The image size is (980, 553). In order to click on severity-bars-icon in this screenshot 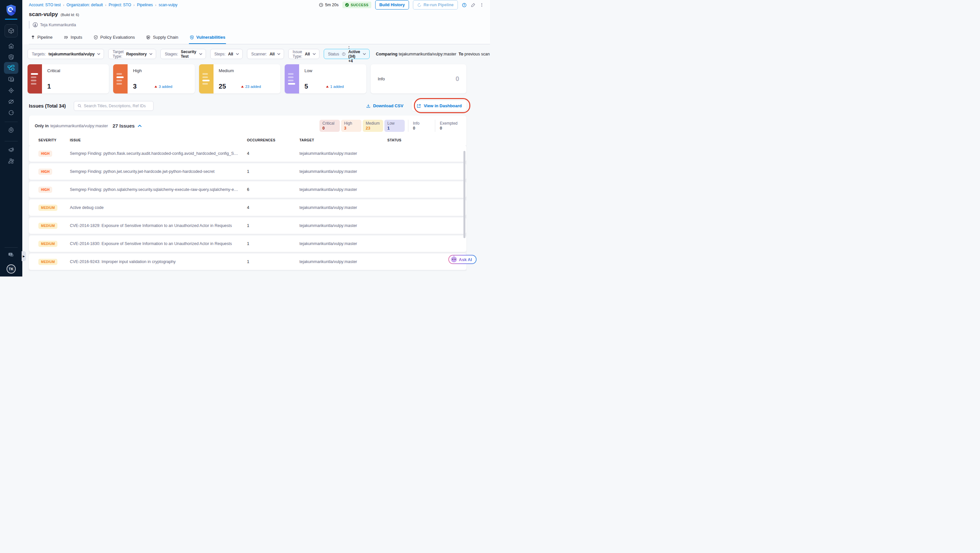, I will do `click(206, 79)`.